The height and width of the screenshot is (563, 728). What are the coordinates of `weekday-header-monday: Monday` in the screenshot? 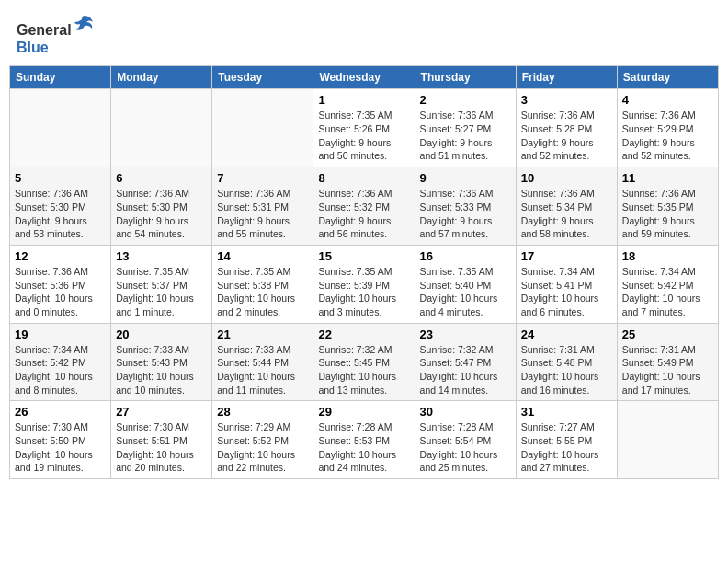 It's located at (162, 77).